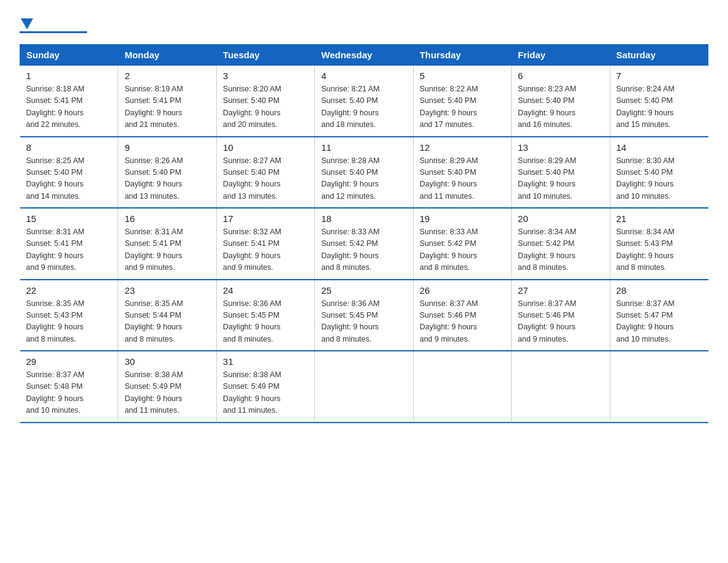 Image resolution: width=728 pixels, height=563 pixels. What do you see at coordinates (167, 147) in the screenshot?
I see `day-number: 9` at bounding box center [167, 147].